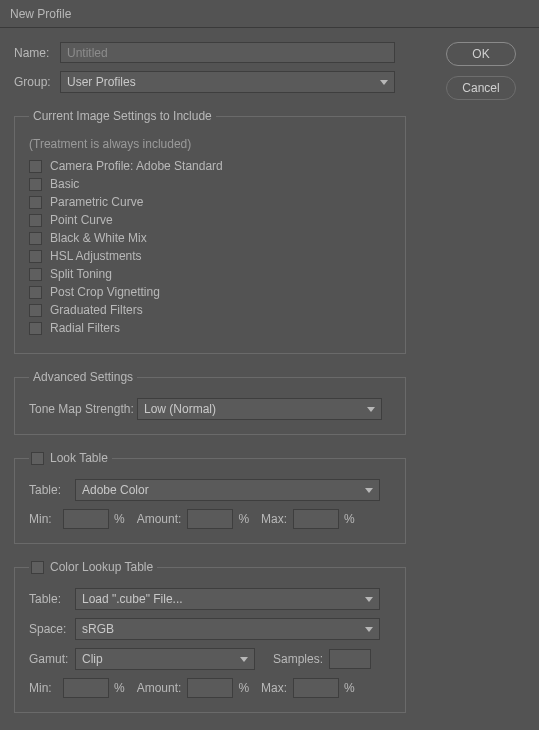 Image resolution: width=539 pixels, height=730 pixels. Describe the element at coordinates (298, 659) in the screenshot. I see `clut-samples-label: Samples:` at that location.